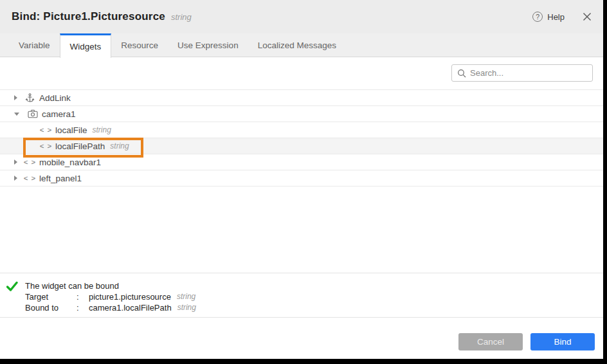  Describe the element at coordinates (563, 342) in the screenshot. I see `bind-button: Bind` at that location.